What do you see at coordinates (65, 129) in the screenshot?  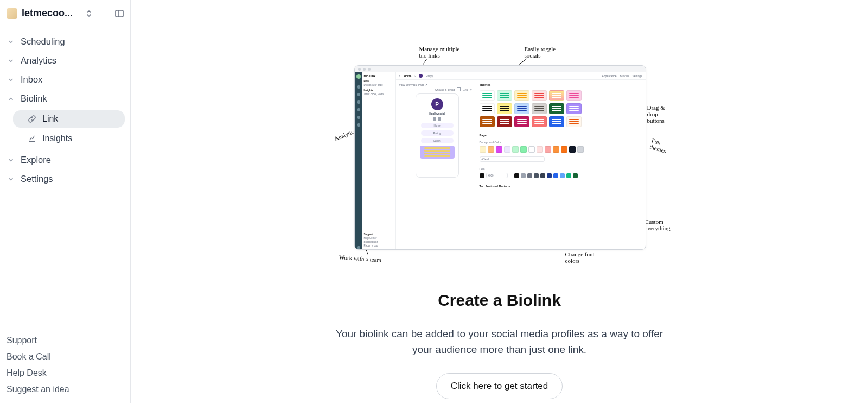 I see `sidebar-biolink-subitems: Link Insights` at bounding box center [65, 129].